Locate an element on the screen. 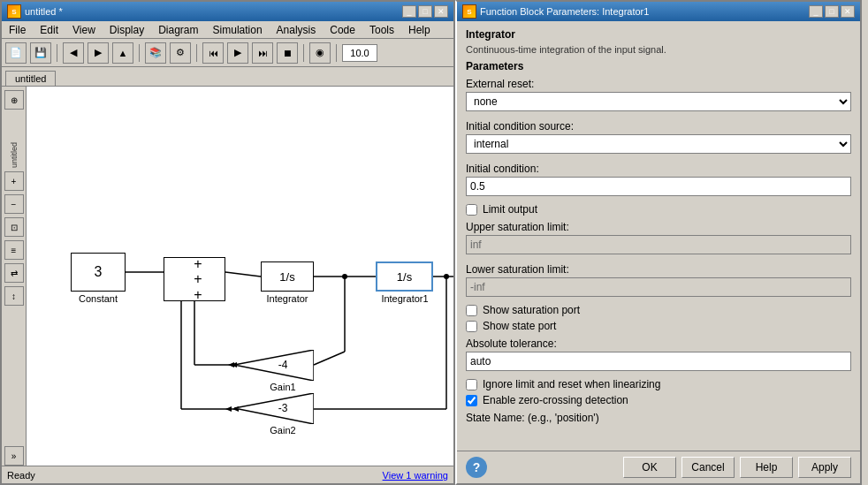  ignore-limit-label: Ignore limit and reset when linearizing is located at coordinates (571, 384).